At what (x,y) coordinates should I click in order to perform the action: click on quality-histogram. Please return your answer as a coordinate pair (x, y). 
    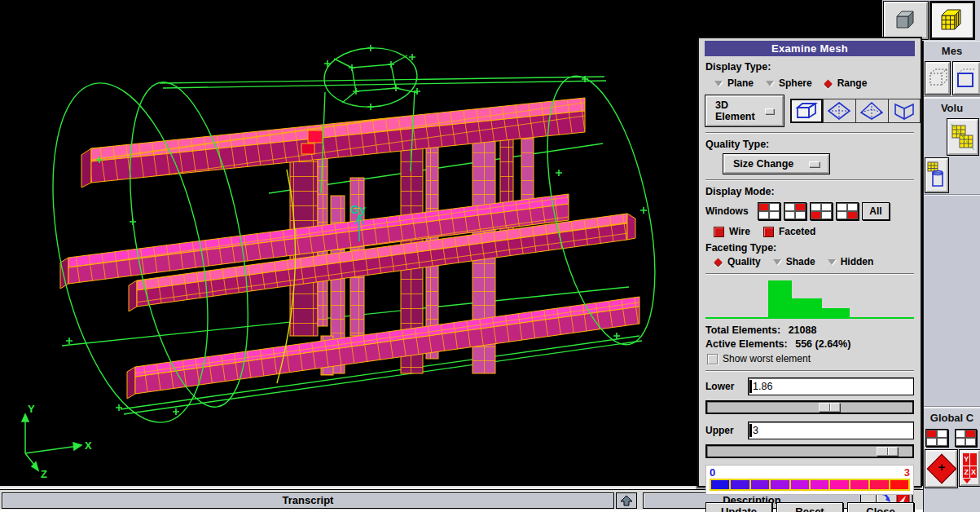
    Looking at the image, I should click on (810, 300).